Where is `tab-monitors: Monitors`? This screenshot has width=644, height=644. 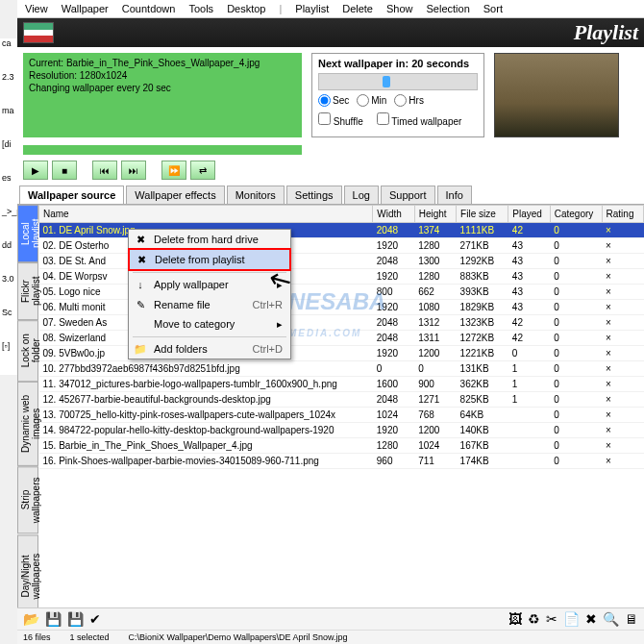 tab-monitors: Monitors is located at coordinates (256, 194).